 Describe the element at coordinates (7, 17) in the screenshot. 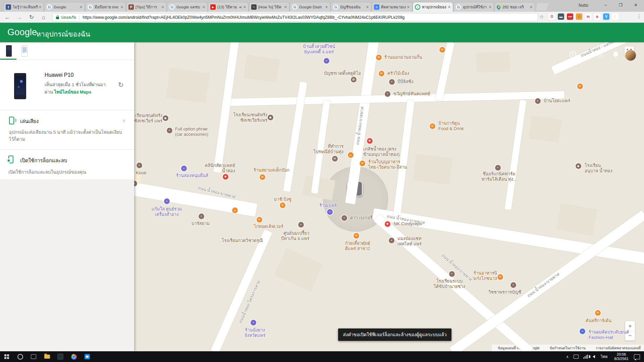

I see `back-icon: ←` at that location.